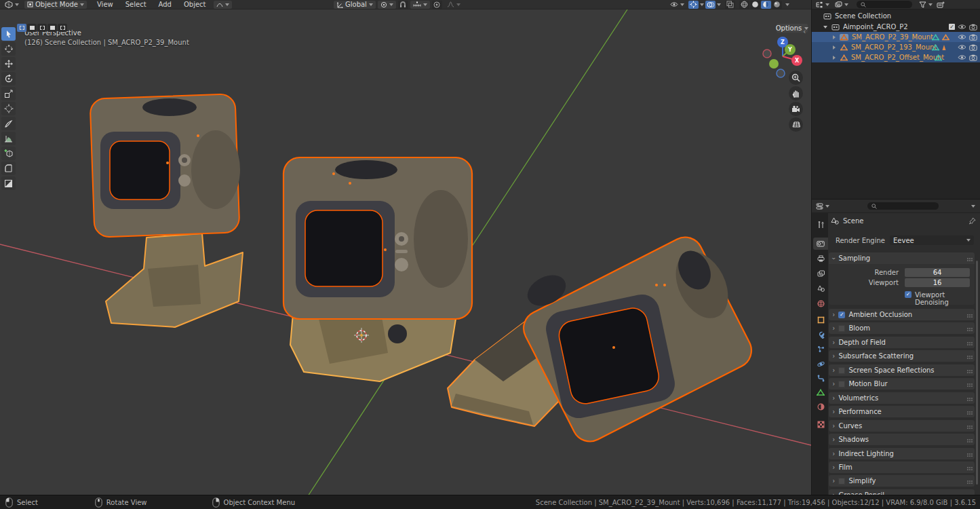 This screenshot has width=980, height=509. Describe the element at coordinates (711, 5) in the screenshot. I see `show-overlays-toggle` at that location.